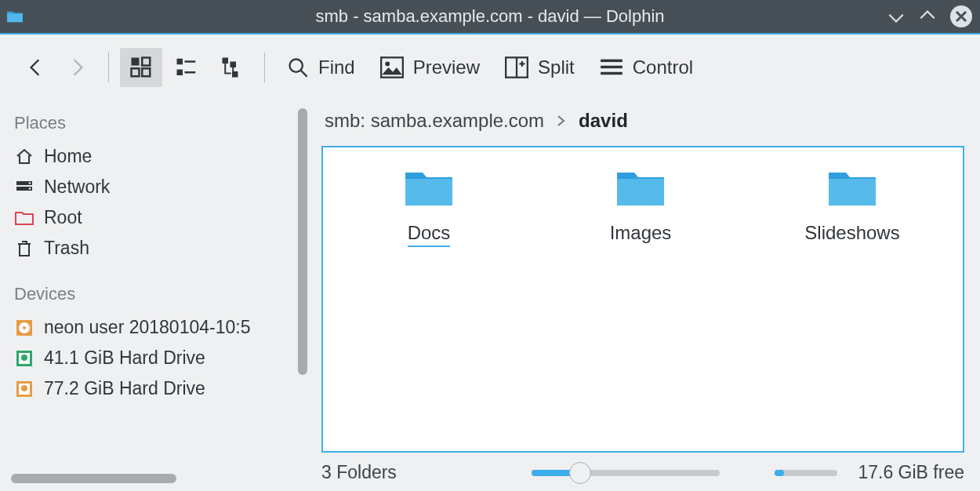 The width and height of the screenshot is (980, 491). What do you see at coordinates (141, 67) in the screenshot?
I see `icon-view-button` at bounding box center [141, 67].